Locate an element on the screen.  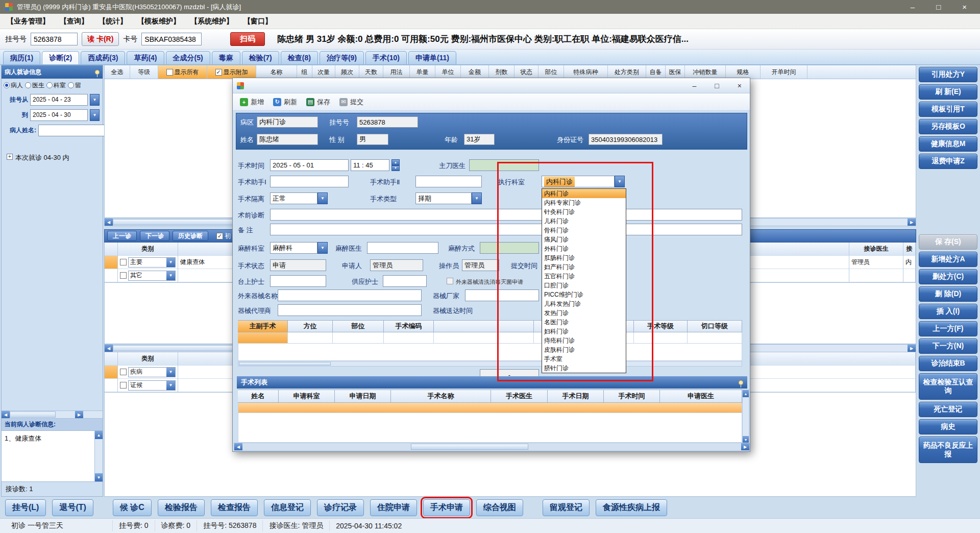
filter-radio: 医生 is located at coordinates (35, 86).